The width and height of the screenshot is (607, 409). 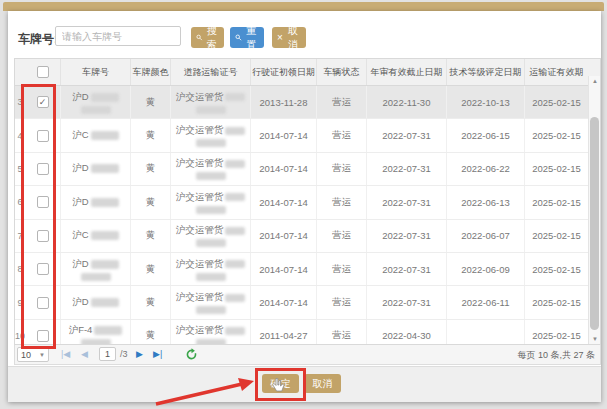 I want to click on first-page-button: |◀, so click(x=66, y=354).